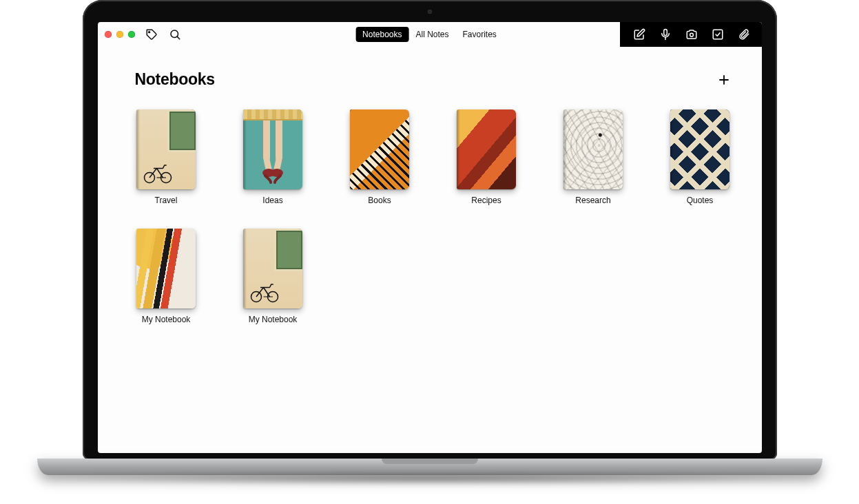 The height and width of the screenshot is (504, 859). Describe the element at coordinates (486, 157) in the screenshot. I see `notebook-item: Recipes` at that location.